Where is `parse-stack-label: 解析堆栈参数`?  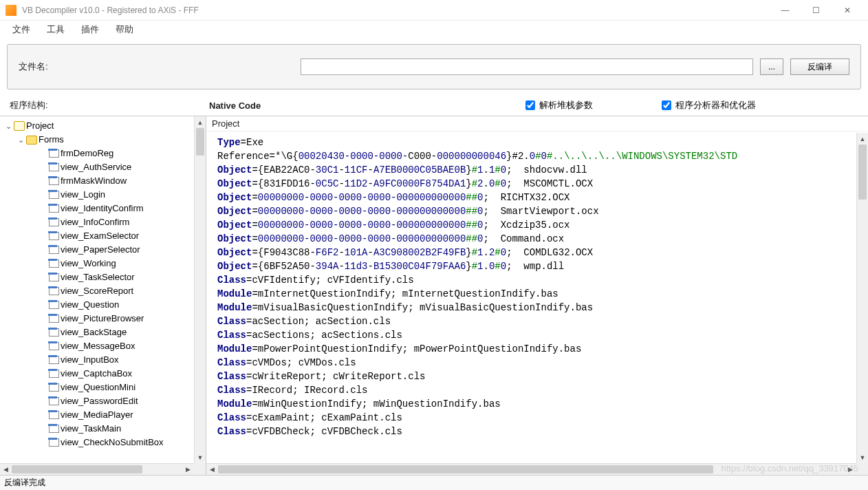
parse-stack-label: 解析堆栈参数 is located at coordinates (566, 105).